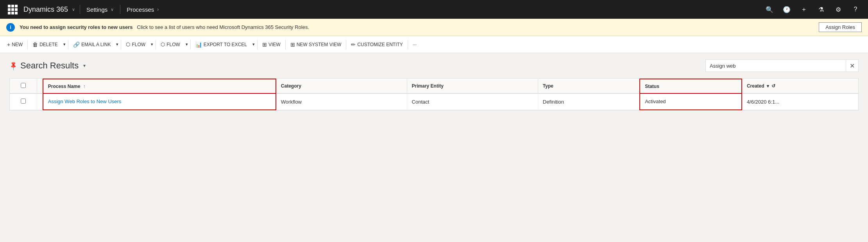 The image size is (868, 242). I want to click on new-system-view-button: ⊞ NEW SYSTEM VIEW, so click(316, 45).